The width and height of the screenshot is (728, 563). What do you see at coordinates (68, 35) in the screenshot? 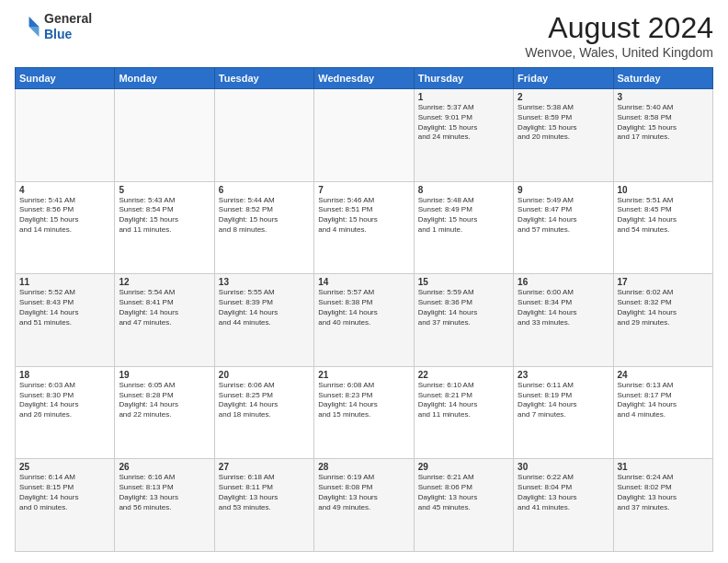
I see `logo-blue: Blue` at bounding box center [68, 35].